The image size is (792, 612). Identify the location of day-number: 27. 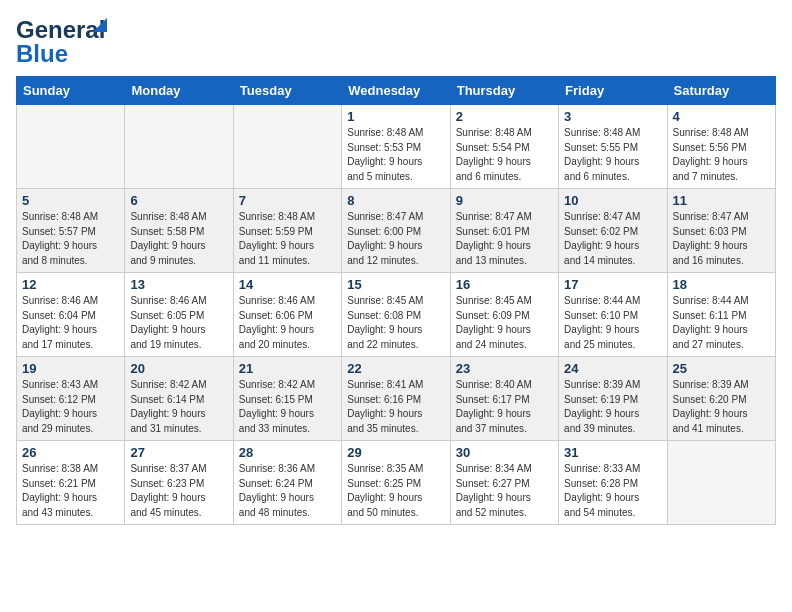
(178, 452).